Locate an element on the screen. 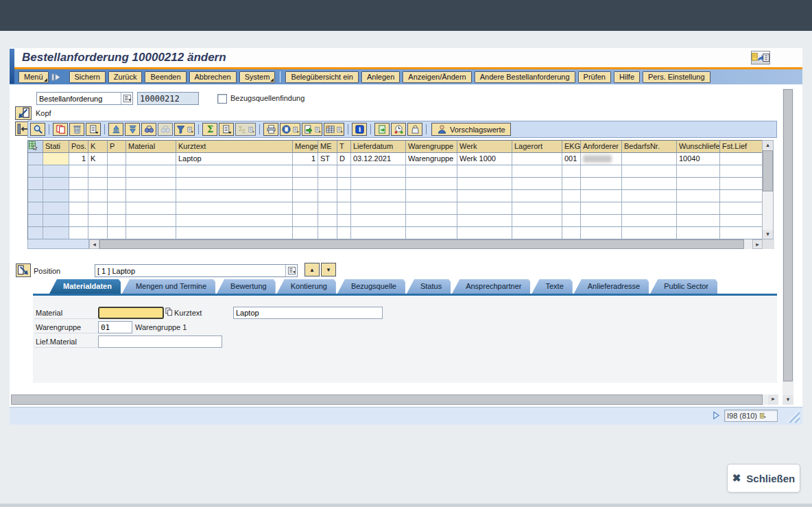  table-horizontal-scrollbar: ◂ ▸ is located at coordinates (401, 244).